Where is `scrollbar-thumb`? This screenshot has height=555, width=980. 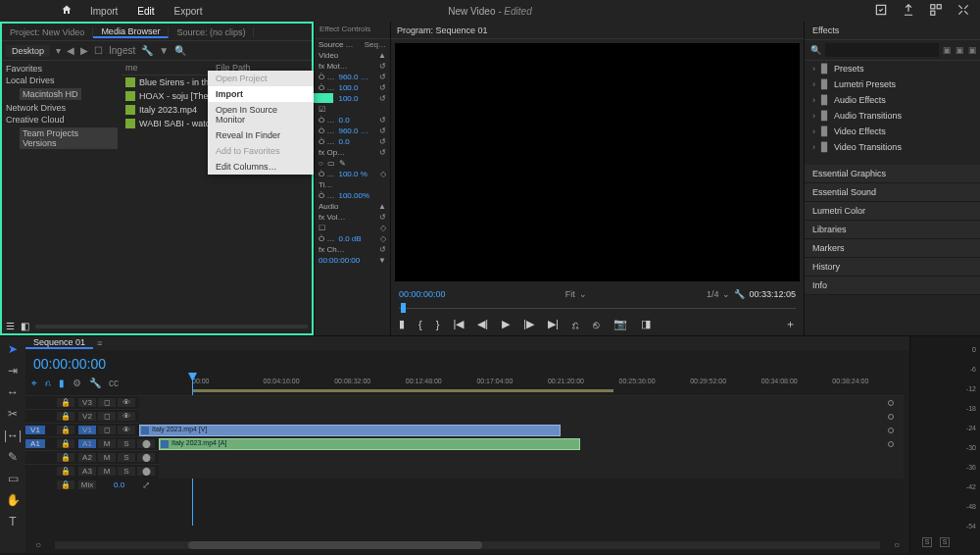 scrollbar-thumb is located at coordinates (335, 545).